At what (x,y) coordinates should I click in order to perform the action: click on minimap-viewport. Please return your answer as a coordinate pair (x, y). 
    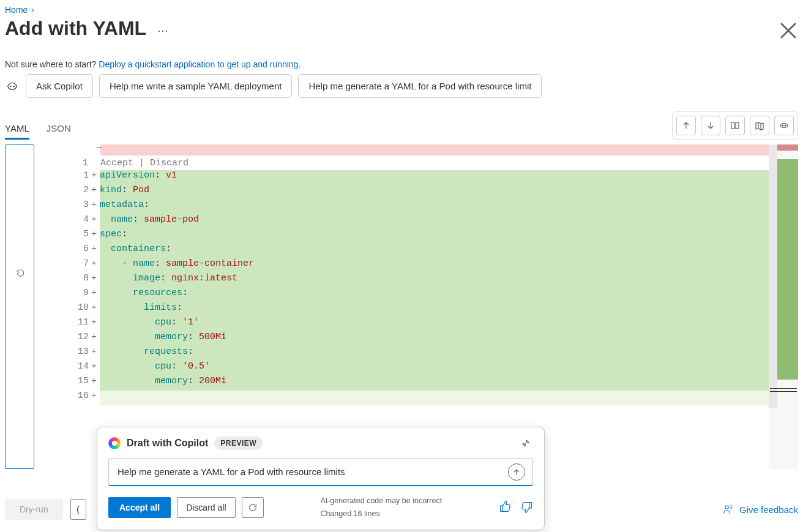
    Looking at the image, I should click on (773, 276).